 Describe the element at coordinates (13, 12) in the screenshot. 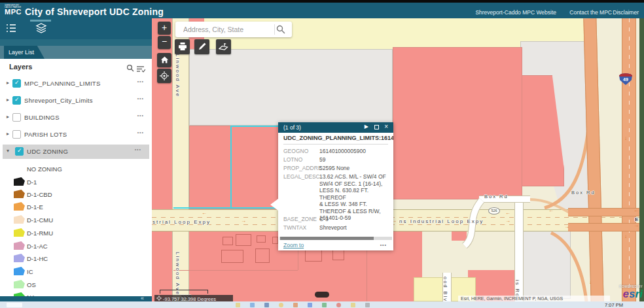

I see `logo-main-text: MPC` at that location.